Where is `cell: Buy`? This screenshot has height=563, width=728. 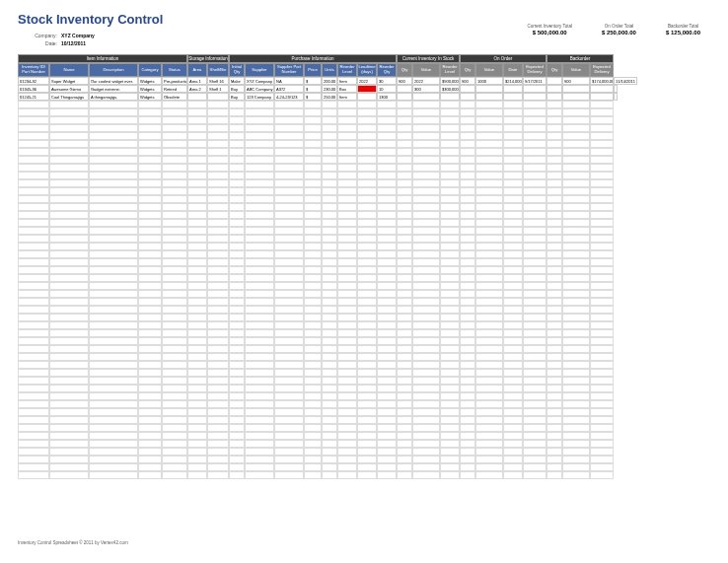 cell: Buy is located at coordinates (237, 97).